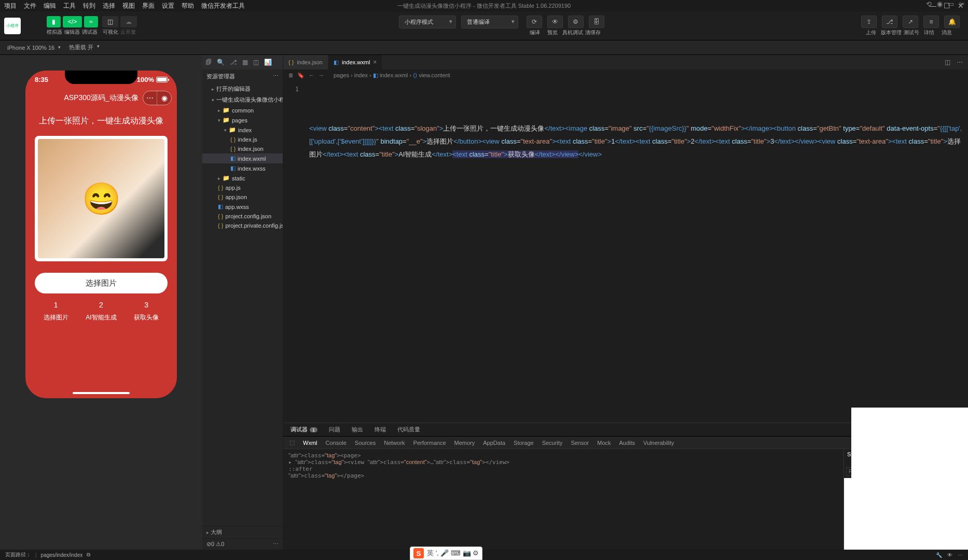 The width and height of the screenshot is (968, 560). Describe the element at coordinates (164, 98) in the screenshot. I see `capsule-close-icon: ◉` at that location.